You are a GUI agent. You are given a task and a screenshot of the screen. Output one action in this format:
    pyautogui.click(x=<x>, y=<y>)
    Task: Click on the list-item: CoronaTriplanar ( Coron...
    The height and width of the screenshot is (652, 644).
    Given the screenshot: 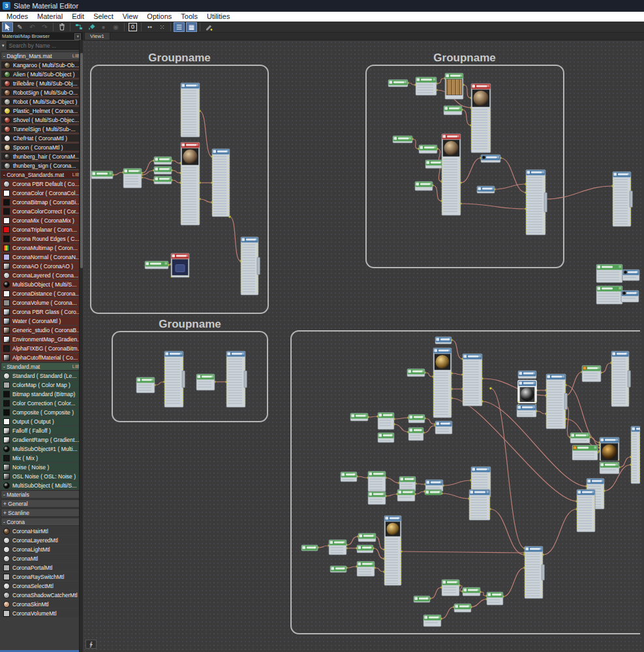 What is the action you would take?
    pyautogui.click(x=42, y=230)
    